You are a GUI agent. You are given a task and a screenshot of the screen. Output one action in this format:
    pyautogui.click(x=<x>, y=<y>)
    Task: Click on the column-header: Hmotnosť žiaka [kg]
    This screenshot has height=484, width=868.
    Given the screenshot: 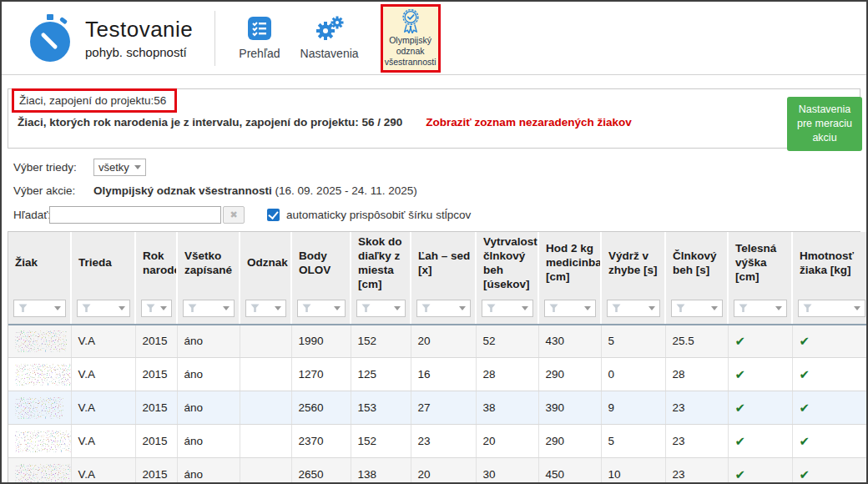 What is the action you would take?
    pyautogui.click(x=830, y=264)
    